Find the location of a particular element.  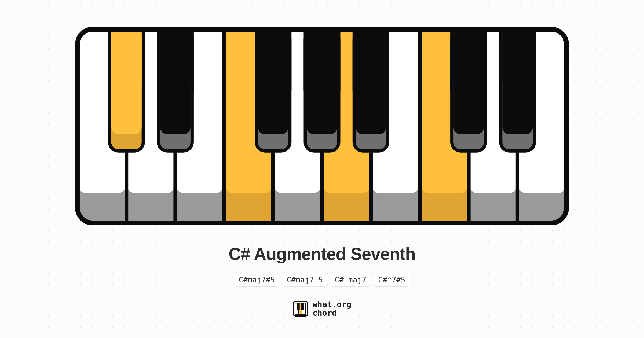

chord-alt-chip: C#+maj7 is located at coordinates (350, 280).